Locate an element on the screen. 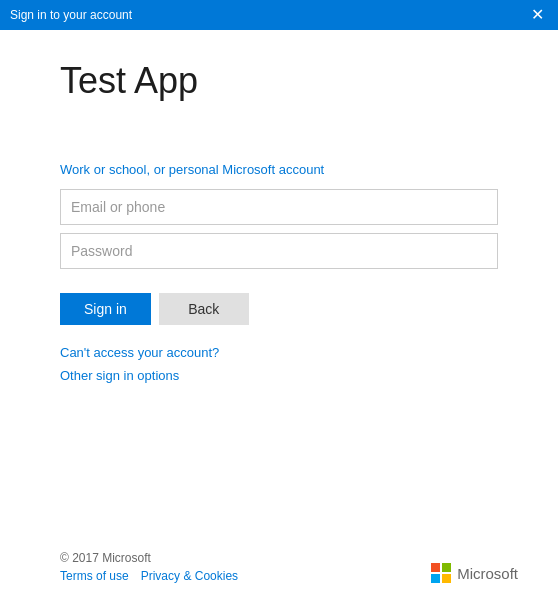  copyright-text: © 2017 Microsoft is located at coordinates (149, 558).